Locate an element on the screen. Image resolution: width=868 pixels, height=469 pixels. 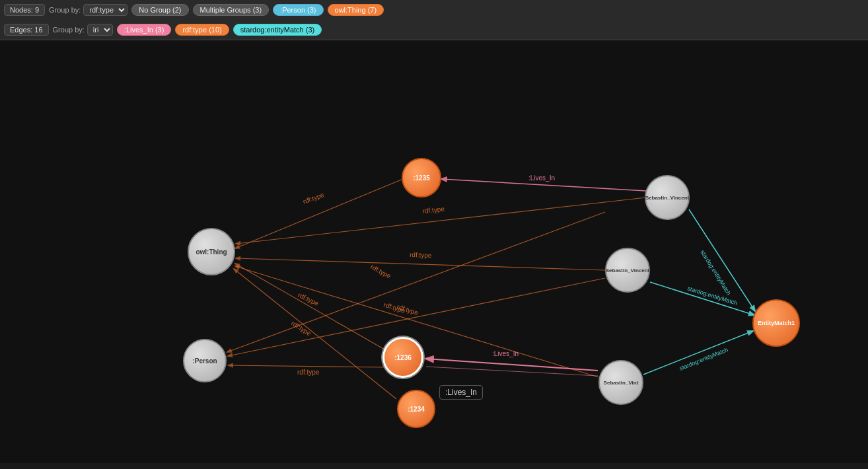
group-by-edges: Group by: iri is located at coordinates (83, 30).